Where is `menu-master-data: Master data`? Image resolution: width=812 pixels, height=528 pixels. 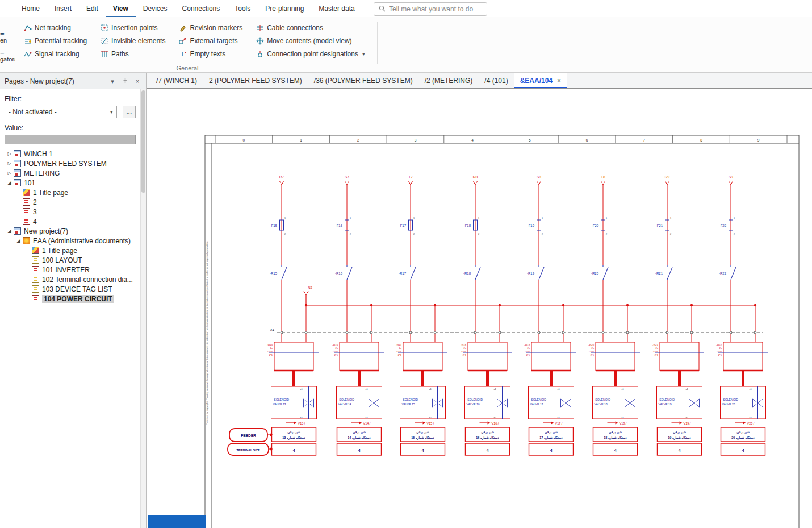
menu-master-data: Master data is located at coordinates (336, 9).